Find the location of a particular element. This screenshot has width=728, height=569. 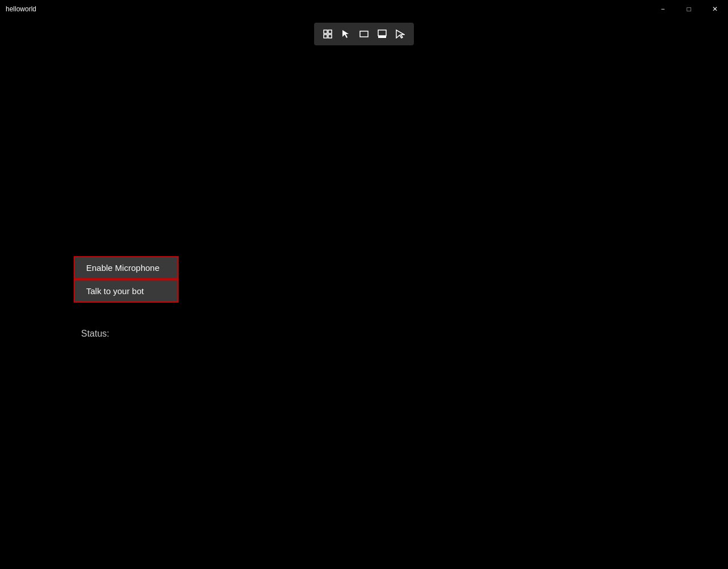

status-label: Status: is located at coordinates (95, 334).